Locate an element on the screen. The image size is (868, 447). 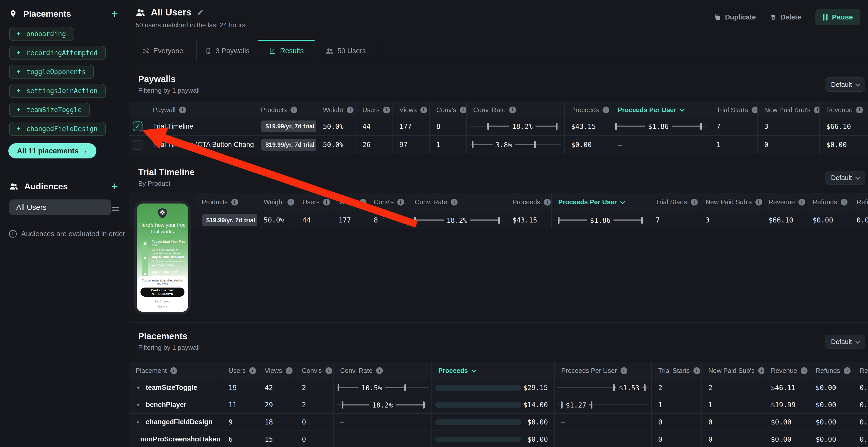
tab-results: Results is located at coordinates (286, 51).